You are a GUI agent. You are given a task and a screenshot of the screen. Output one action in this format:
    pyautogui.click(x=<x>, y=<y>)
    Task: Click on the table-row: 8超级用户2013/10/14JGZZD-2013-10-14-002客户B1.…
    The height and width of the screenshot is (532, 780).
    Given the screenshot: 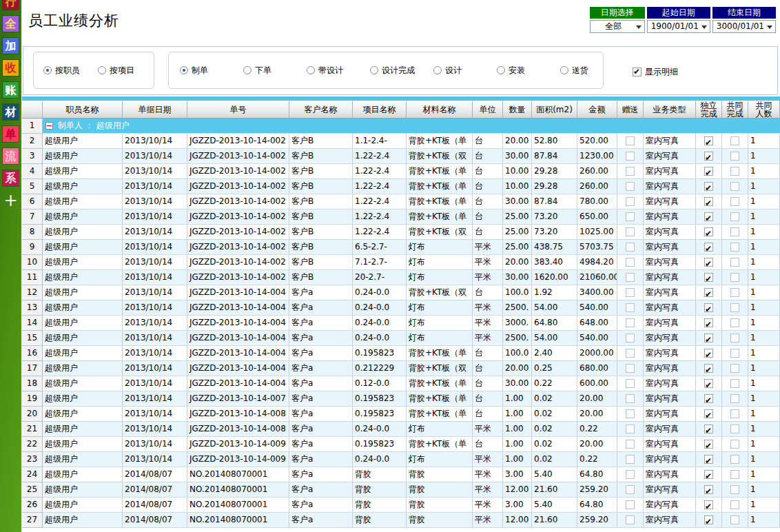 What is the action you would take?
    pyautogui.click(x=401, y=232)
    